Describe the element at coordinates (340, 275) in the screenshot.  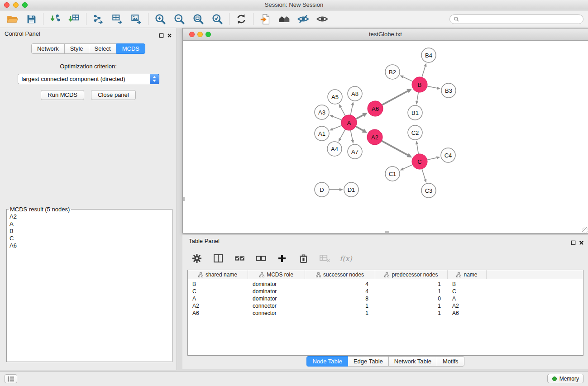
I see `column-header-successor-nodes: successor nodes` at that location.